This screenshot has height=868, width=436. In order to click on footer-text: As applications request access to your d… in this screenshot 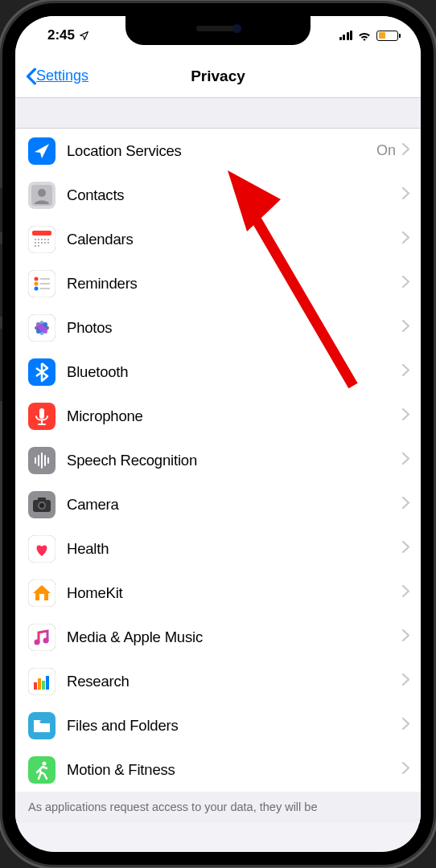, I will do `click(218, 807)`.